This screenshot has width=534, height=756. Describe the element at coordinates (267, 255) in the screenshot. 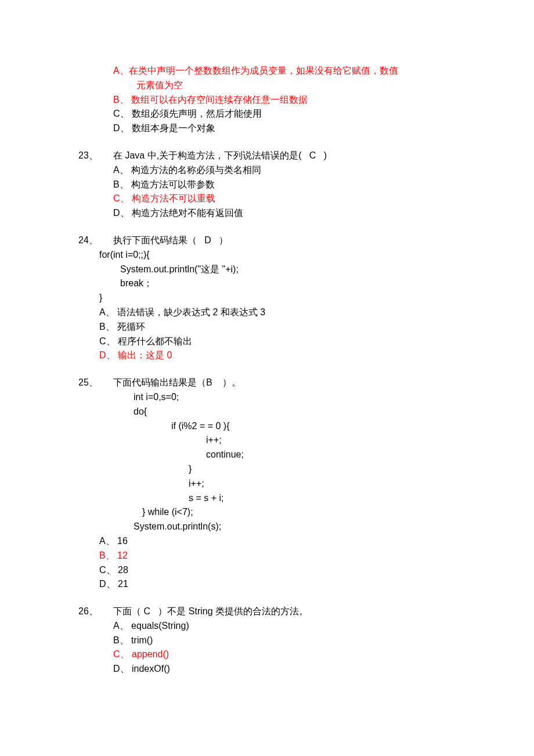

I see `code-line: for(int i=0;;){` at that location.